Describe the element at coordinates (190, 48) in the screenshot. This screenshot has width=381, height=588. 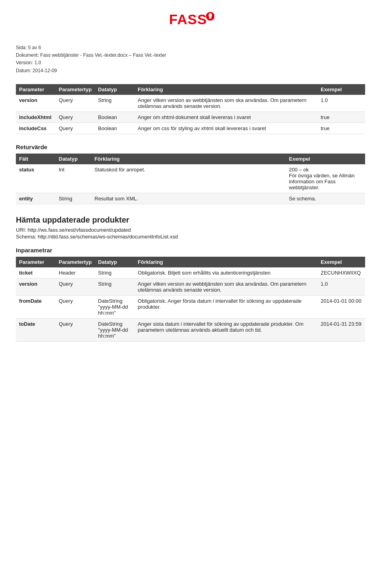
I see `meta-page: Sida: 5 av 6` at that location.